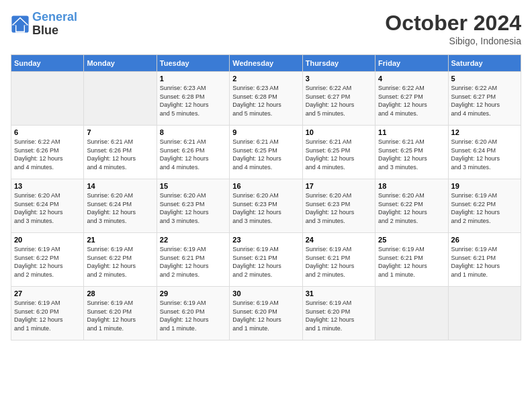 Image resolution: width=532 pixels, height=411 pixels. Describe the element at coordinates (120, 132) in the screenshot. I see `day-number: 7` at that location.